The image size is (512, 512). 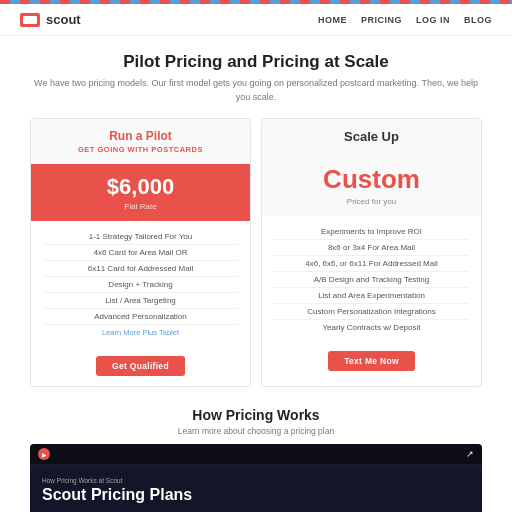 I want to click on scale-feature-2: 8x6 or 3x4 For Area Mail, so click(x=372, y=248).